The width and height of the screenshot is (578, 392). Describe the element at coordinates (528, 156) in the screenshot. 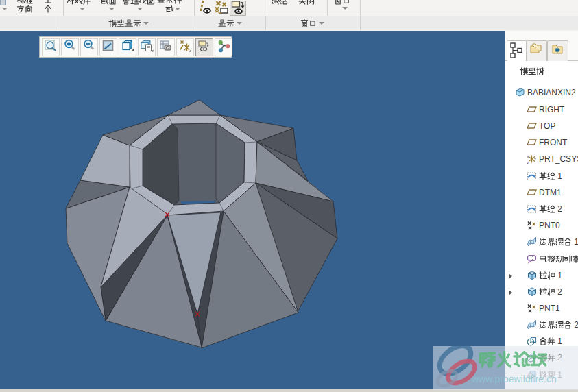

I see `svg-text: y` at that location.